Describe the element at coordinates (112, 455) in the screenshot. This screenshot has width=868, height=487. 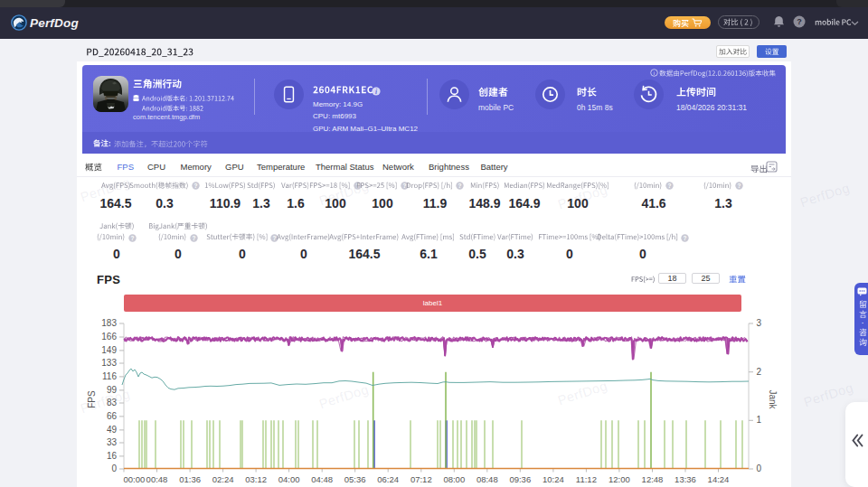
I see `svg-text: 16` at that location.